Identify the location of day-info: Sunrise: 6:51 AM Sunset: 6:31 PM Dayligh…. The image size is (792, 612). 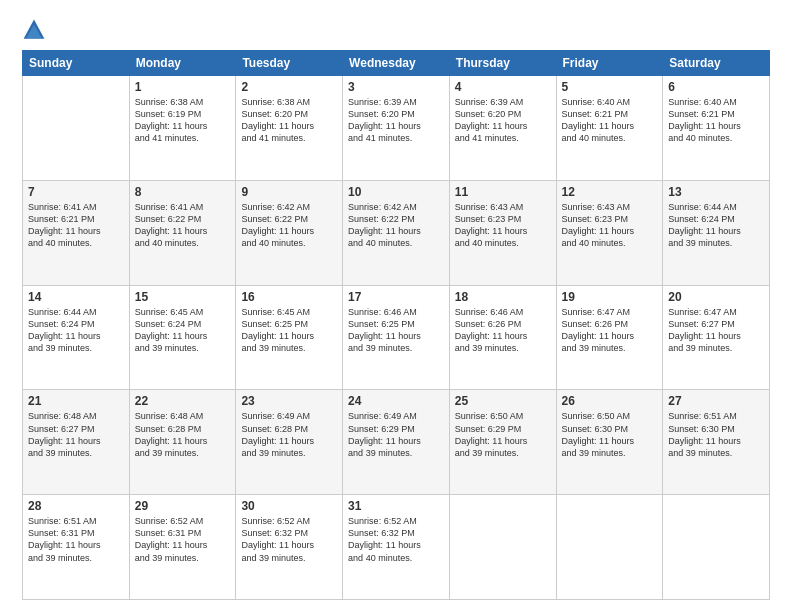
(76, 540).